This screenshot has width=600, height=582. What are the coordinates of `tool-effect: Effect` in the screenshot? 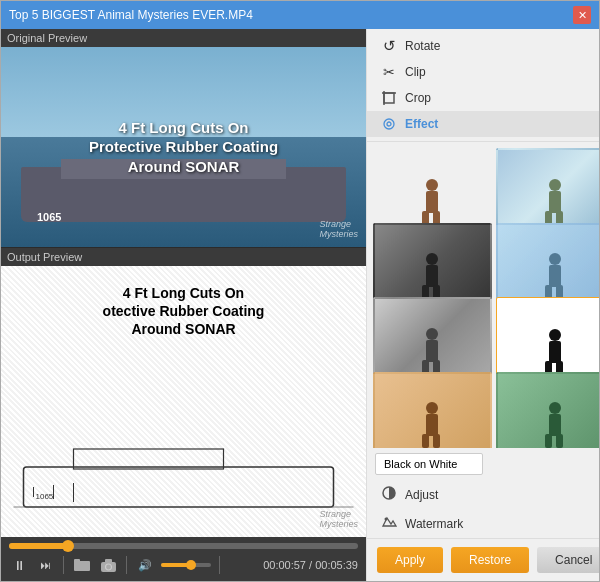 It's located at (483, 124).